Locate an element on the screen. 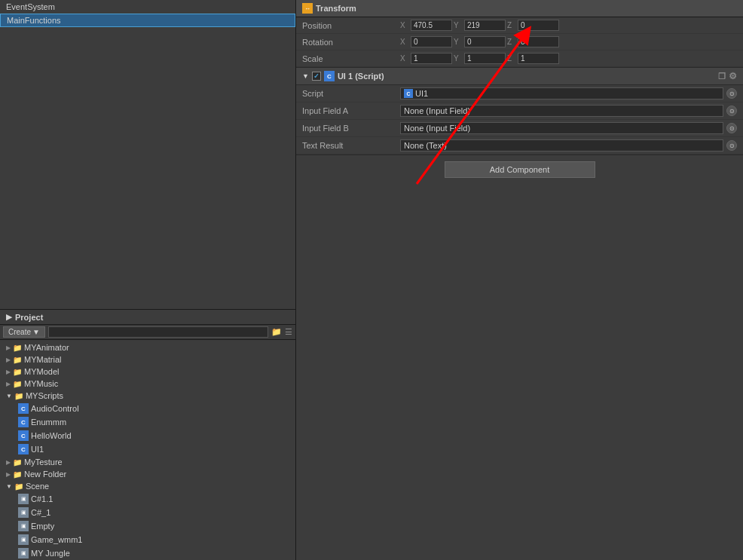  folder-icon-mytesture: 📁 is located at coordinates (17, 463).